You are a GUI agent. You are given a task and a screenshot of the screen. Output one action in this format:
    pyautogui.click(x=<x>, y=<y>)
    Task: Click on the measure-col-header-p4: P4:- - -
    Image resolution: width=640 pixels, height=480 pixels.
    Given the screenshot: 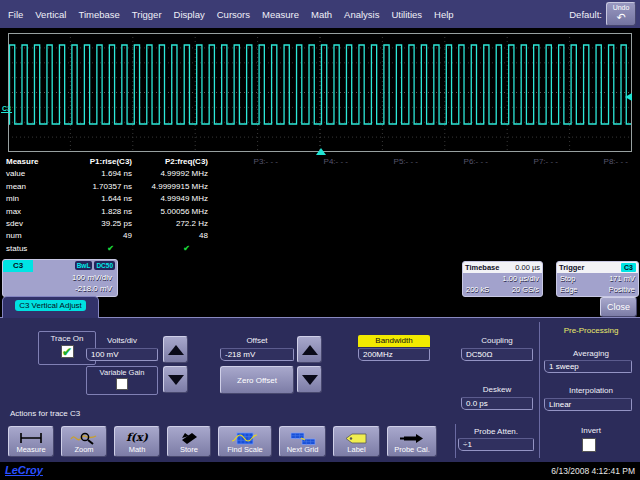 What is the action you would take?
    pyautogui.click(x=321, y=162)
    